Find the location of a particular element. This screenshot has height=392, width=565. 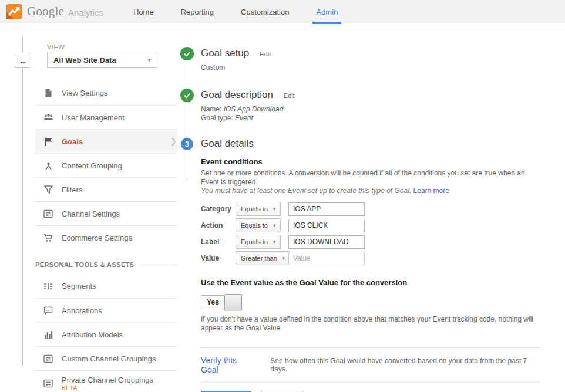

label-operator-select: Equals to▾ is located at coordinates (258, 242).